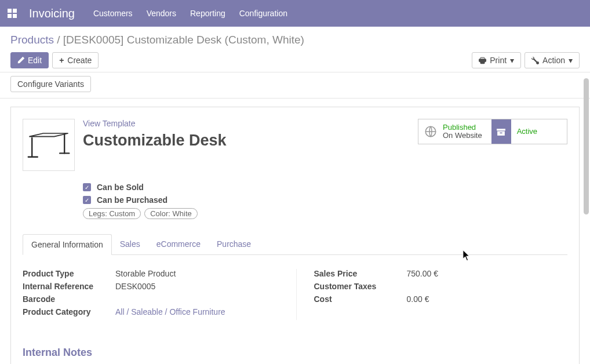 The height and width of the screenshot is (364, 590). I want to click on barcode-label: Barcode, so click(69, 299).